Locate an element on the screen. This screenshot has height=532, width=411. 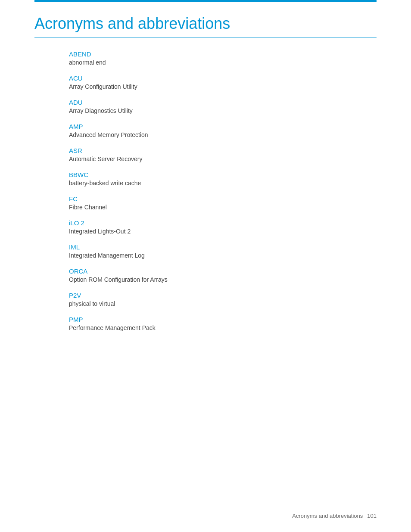
acronym-term: P2V is located at coordinates (223, 296).